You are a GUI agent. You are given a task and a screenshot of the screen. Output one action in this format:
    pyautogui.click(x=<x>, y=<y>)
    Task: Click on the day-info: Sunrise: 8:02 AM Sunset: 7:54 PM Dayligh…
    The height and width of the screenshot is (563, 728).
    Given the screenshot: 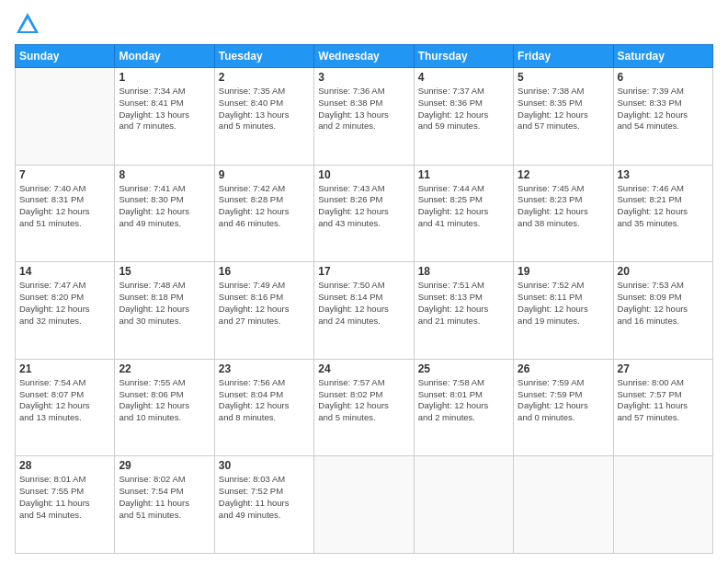 What is the action you would take?
    pyautogui.click(x=164, y=497)
    